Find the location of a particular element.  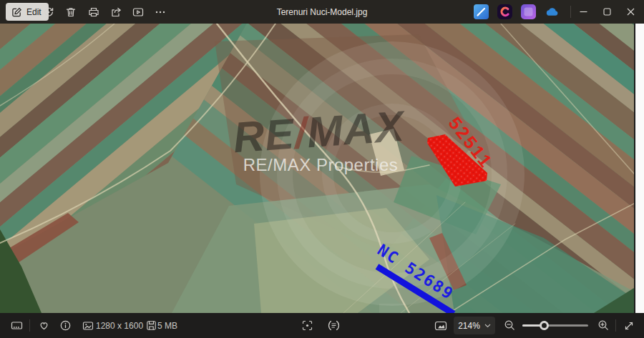

maximize-button is located at coordinates (607, 11).